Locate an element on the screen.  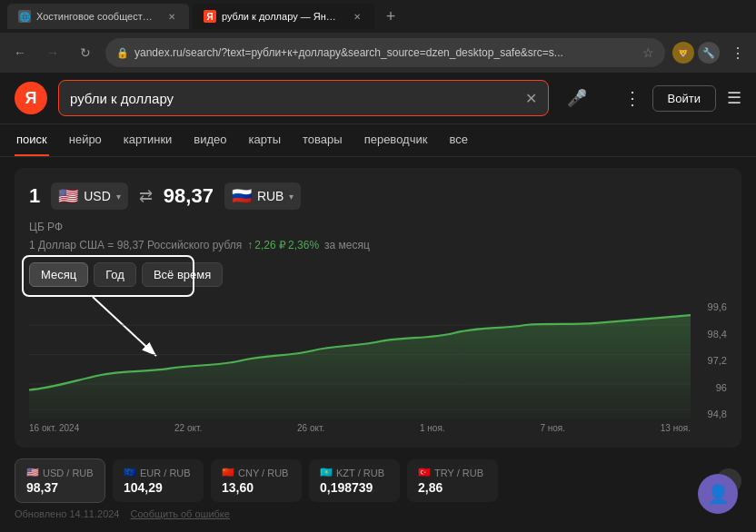
pair-kzt-rub-name: 🇰🇿 KZT / RUB is located at coordinates (354, 472).